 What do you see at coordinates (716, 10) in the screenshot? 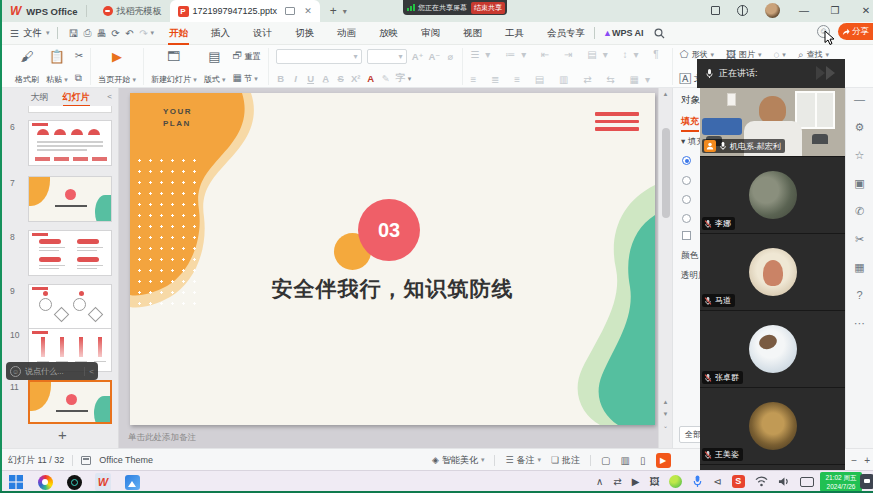
I see `workspace-icon` at bounding box center [716, 10].